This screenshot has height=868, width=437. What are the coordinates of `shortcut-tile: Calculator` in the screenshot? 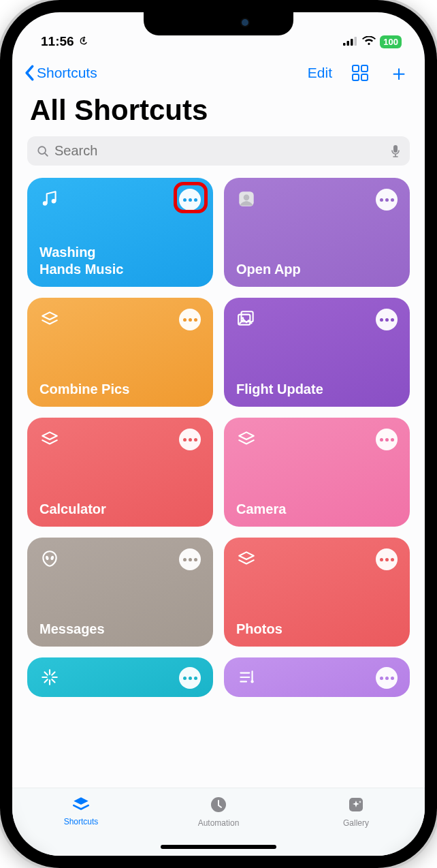 It's located at (120, 472).